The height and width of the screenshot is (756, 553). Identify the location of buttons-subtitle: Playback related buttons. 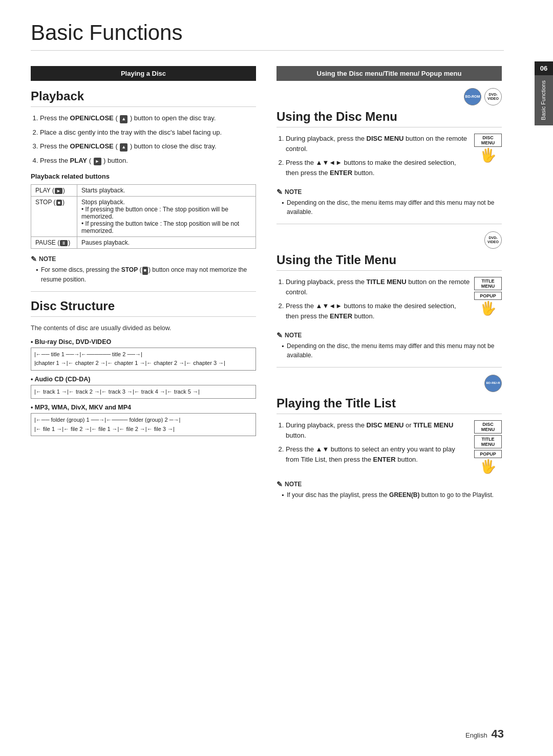
(143, 176).